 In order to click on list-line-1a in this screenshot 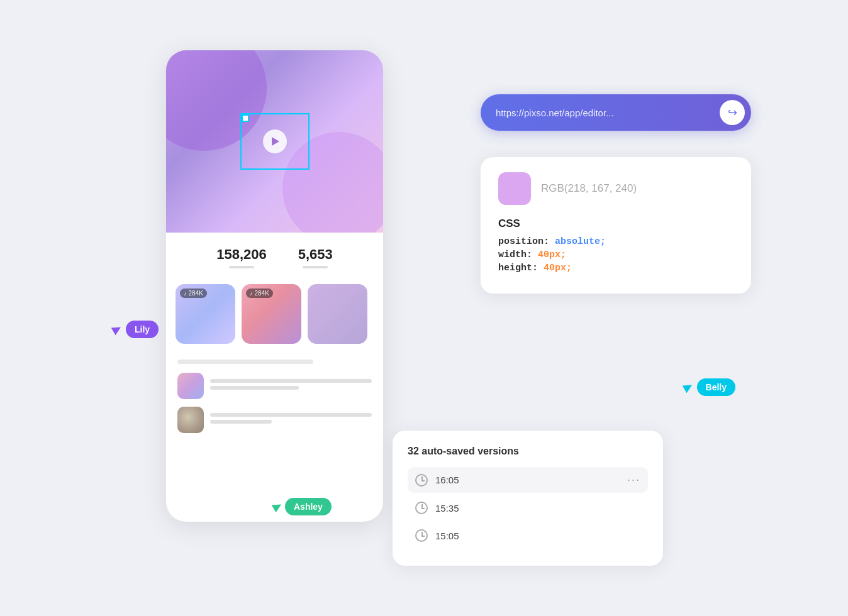, I will do `click(291, 381)`.